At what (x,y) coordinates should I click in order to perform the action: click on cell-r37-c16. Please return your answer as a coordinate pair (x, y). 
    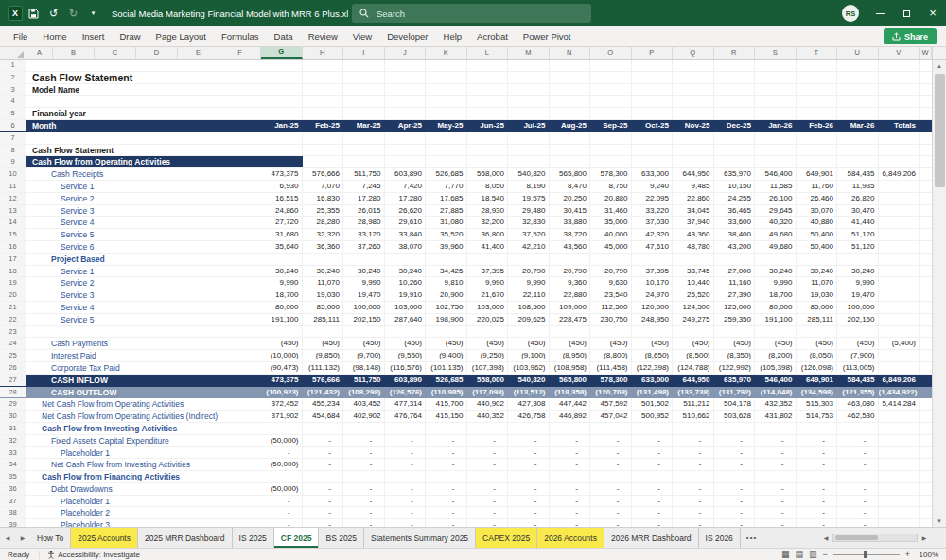
    Looking at the image, I should click on (900, 501).